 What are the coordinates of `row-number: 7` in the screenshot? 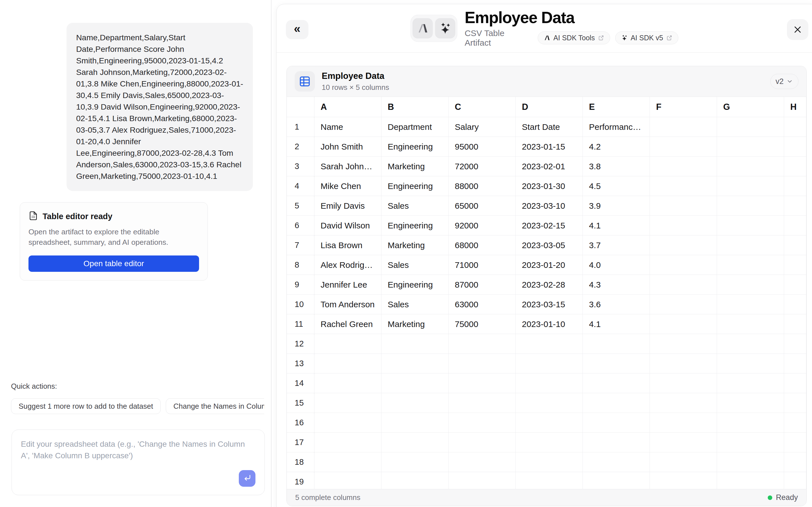 It's located at (301, 245).